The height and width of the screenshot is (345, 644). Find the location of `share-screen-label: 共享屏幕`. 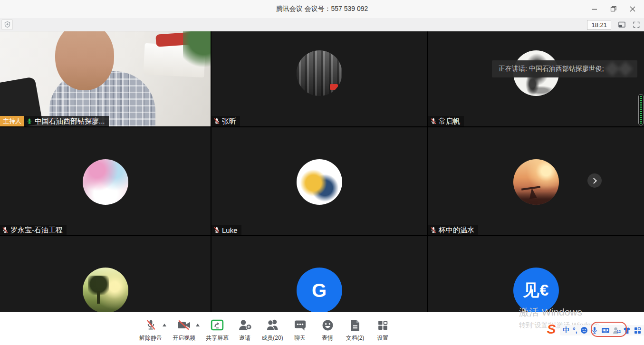

share-screen-label: 共享屏幕 is located at coordinates (217, 338).